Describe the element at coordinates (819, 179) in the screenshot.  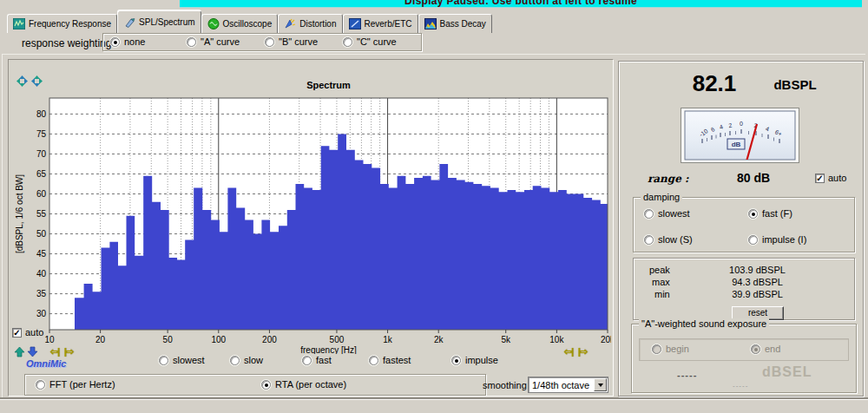
I see `range-auto-checkbox-box: ✓` at that location.